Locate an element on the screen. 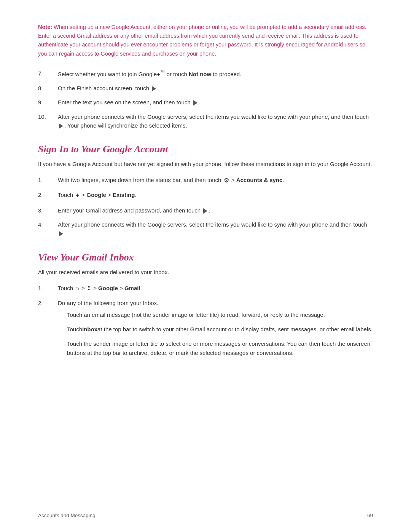 Image resolution: width=411 pixels, height=532 pixels. s2-step-1-num: 1. is located at coordinates (48, 288).